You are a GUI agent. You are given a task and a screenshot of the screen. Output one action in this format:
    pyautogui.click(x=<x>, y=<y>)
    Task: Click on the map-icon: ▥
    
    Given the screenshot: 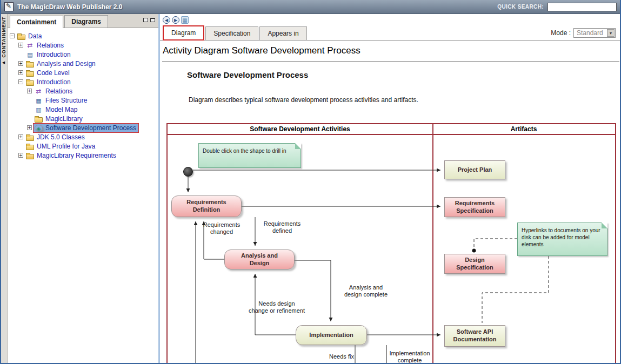 What is the action you would take?
    pyautogui.click(x=39, y=110)
    